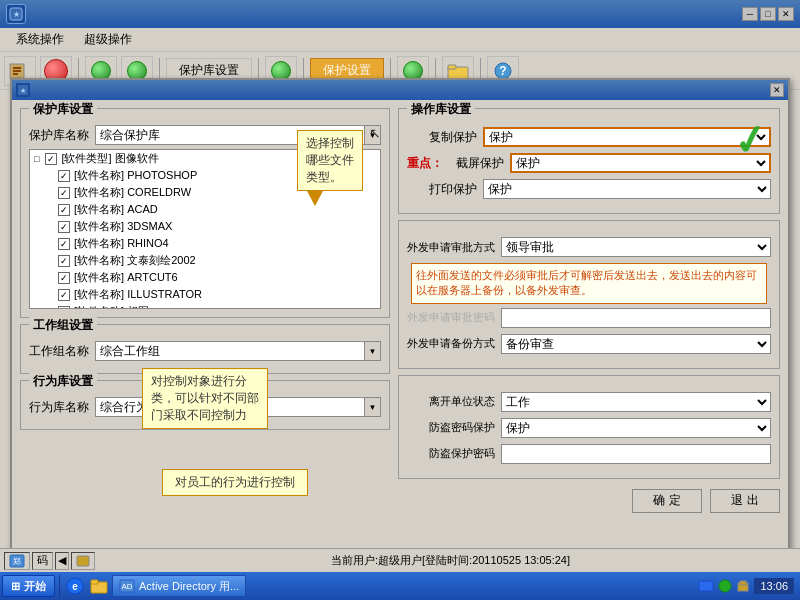 This screenshot has width=800, height=600. Describe the element at coordinates (451, 248) in the screenshot. I see `approval-label: 外发申请审批方式` at that location.